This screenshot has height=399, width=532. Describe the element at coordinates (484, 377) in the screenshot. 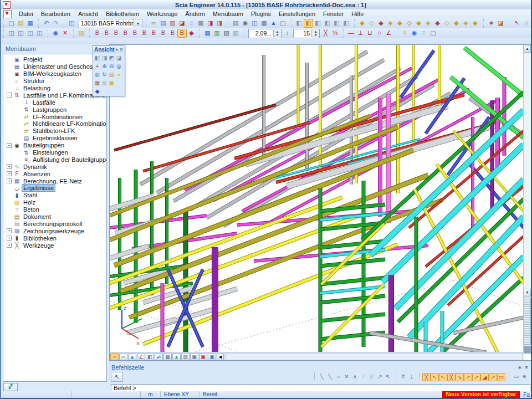

I see `snap-mode-8-icon: ◢` at that location.